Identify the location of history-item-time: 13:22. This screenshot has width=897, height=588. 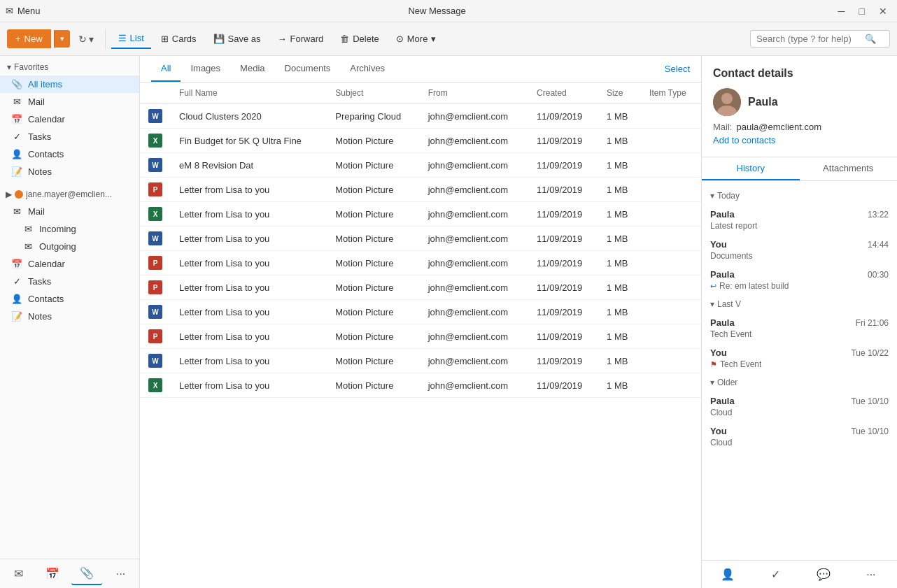
(878, 215).